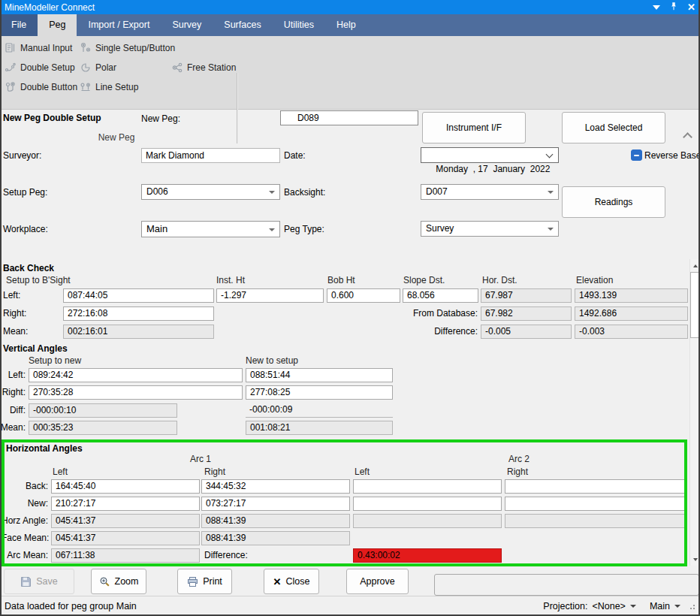  I want to click on ribbon-free-station: Free Station, so click(204, 68).